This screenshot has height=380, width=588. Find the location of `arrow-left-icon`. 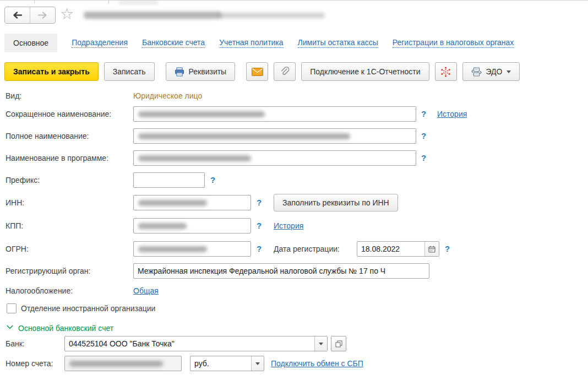

arrow-left-icon is located at coordinates (18, 15).